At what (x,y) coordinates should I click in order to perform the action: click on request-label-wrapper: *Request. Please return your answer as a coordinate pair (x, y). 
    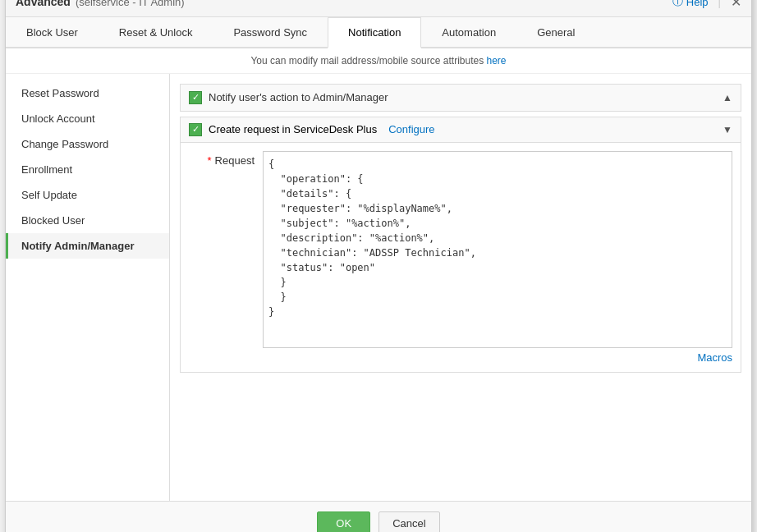
    Looking at the image, I should click on (222, 159).